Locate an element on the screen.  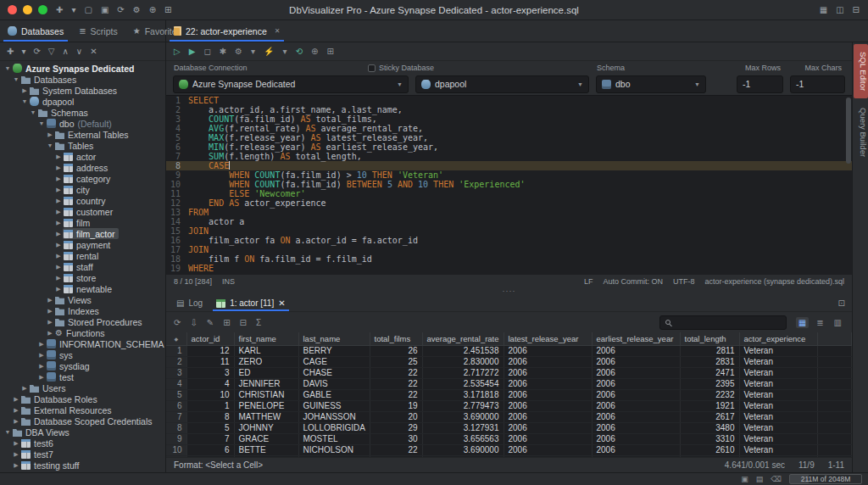
open-file-icon: ▢ is located at coordinates (88, 10).